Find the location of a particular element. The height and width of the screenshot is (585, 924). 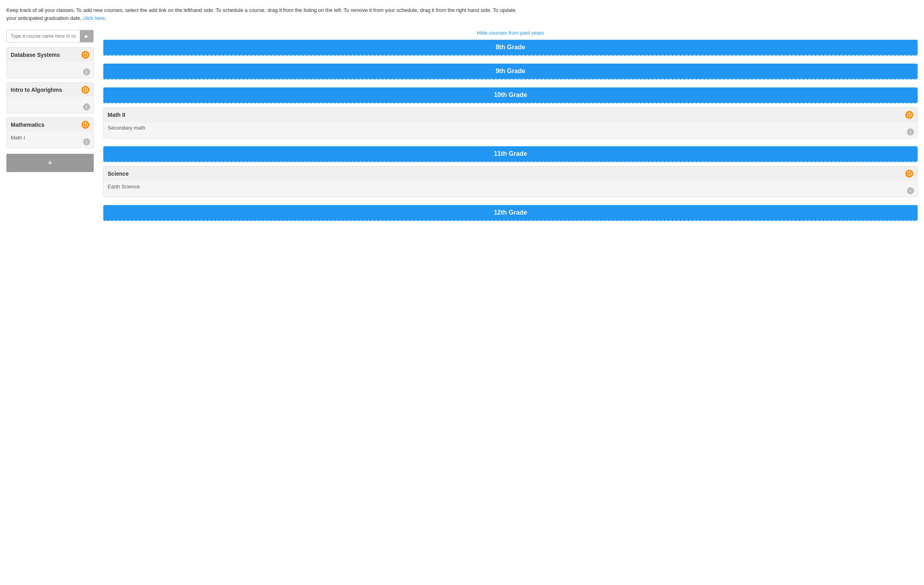

left-panel: ► Database SystemsiIntro to AlgorighmsiM… is located at coordinates (50, 101).